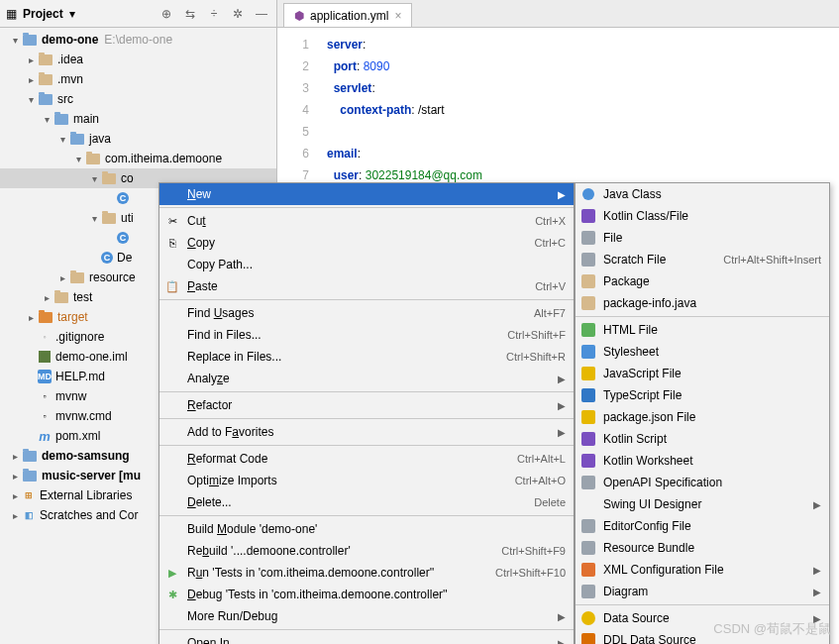 The height and width of the screenshot is (644, 839). I want to click on menu-item: Find UsagesAlt+F7, so click(367, 313).